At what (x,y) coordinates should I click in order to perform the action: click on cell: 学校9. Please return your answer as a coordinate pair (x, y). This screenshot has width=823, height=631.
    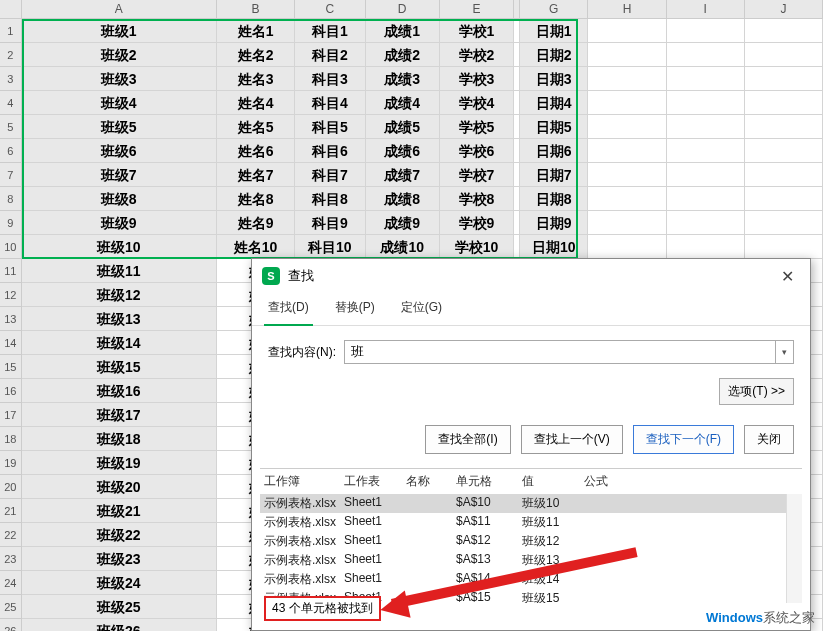
    Looking at the image, I should click on (477, 223).